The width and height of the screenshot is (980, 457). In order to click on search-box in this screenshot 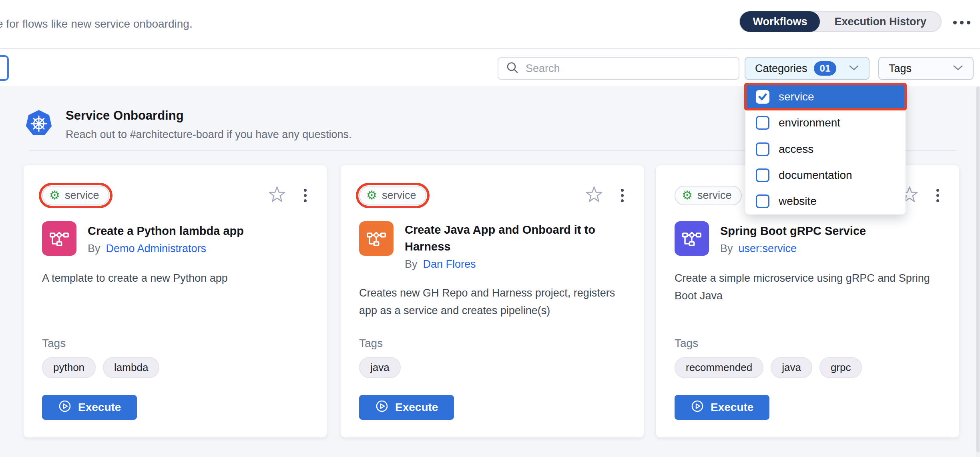, I will do `click(619, 68)`.